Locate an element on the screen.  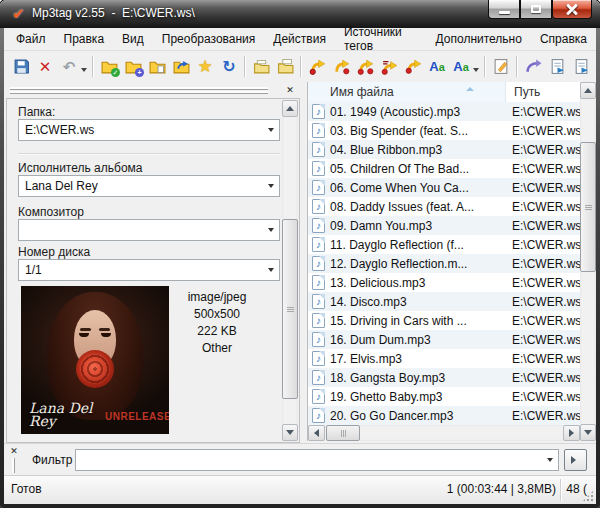
album-artist-label: Исполнитель альбома is located at coordinates (80, 168).